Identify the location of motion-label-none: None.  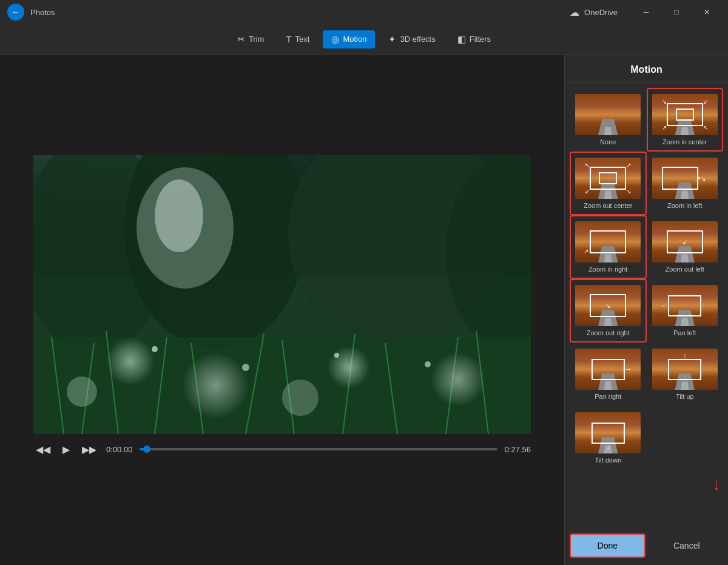
(608, 142).